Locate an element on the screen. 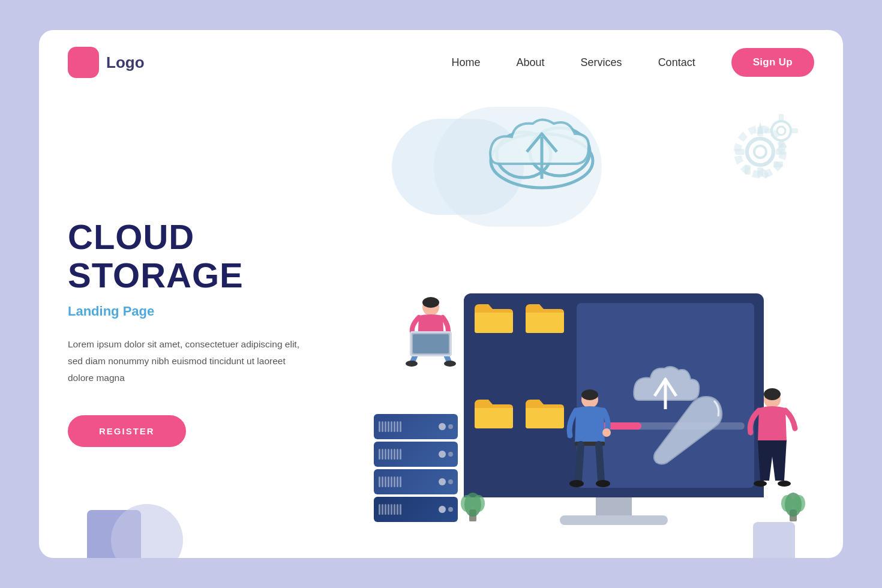 Image resolution: width=882 pixels, height=588 pixels. header: Logo Home About Services Contact Sign Up is located at coordinates (441, 62).